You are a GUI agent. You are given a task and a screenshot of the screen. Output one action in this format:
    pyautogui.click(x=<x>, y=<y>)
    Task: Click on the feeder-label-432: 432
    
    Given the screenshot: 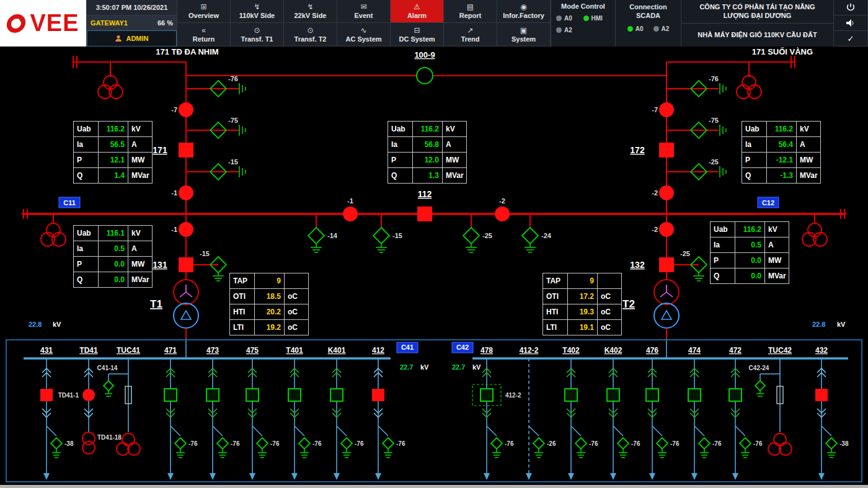 What is the action you would take?
    pyautogui.click(x=822, y=350)
    